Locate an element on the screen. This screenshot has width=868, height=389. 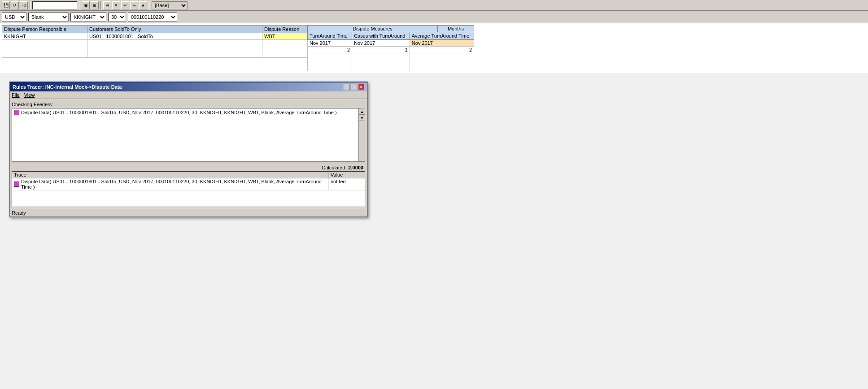
trace-text: Dispute Data( US01 - 1000001801 - SoldTo… is located at coordinates (174, 184).